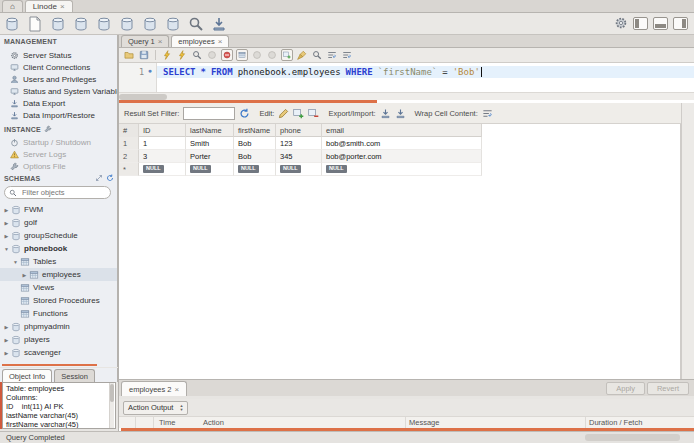 The width and height of the screenshot is (694, 443). Describe the element at coordinates (60, 192) in the screenshot. I see `schema-filter-input` at that location.